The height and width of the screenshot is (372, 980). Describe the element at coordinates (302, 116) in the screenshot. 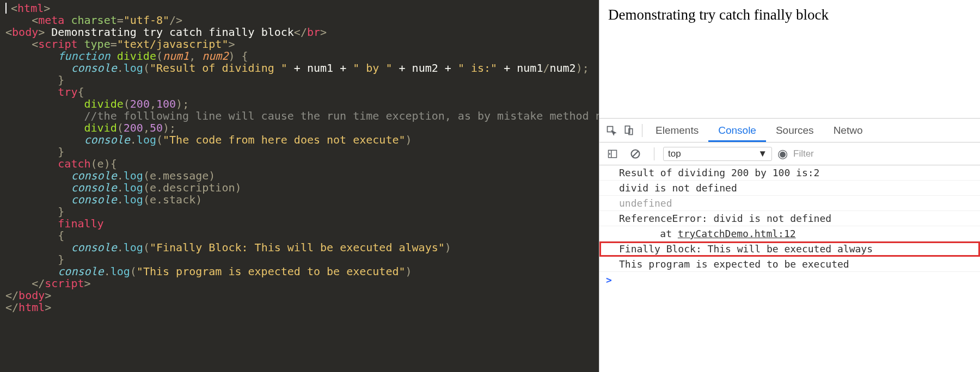

I see `code-line: //the folllowing line will cause the run…` at that location.